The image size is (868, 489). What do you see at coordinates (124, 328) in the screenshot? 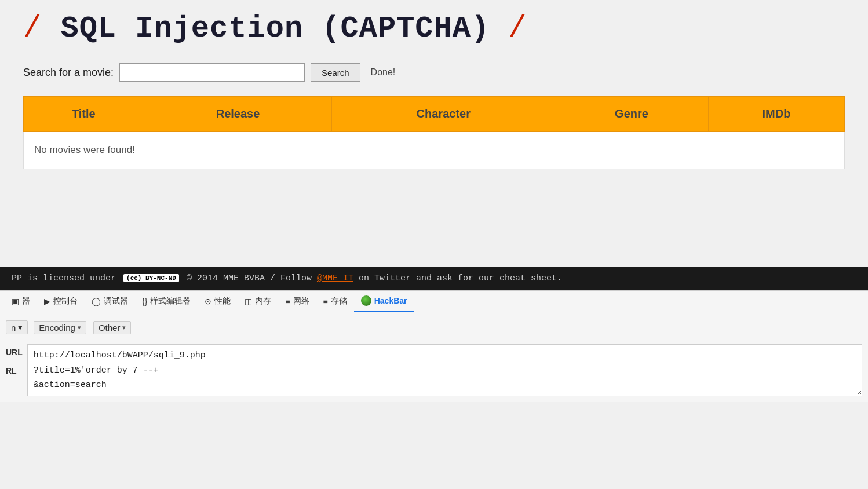
I see `hackbar-other-arrow-icon: ▾` at bounding box center [124, 328].